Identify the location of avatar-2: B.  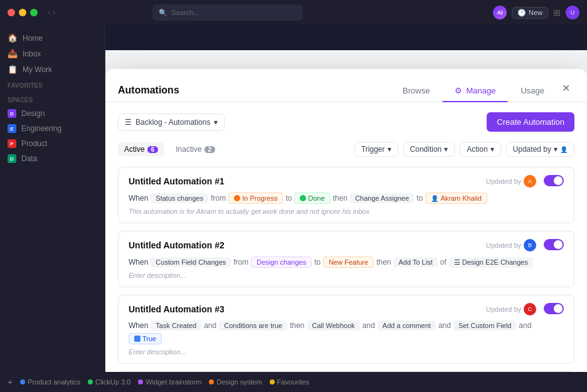
(530, 245).